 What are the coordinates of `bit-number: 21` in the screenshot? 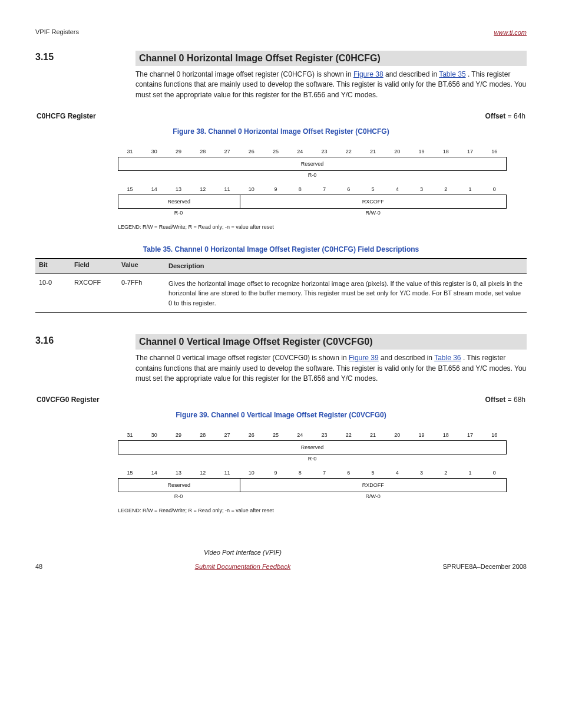 It's located at (373, 151).